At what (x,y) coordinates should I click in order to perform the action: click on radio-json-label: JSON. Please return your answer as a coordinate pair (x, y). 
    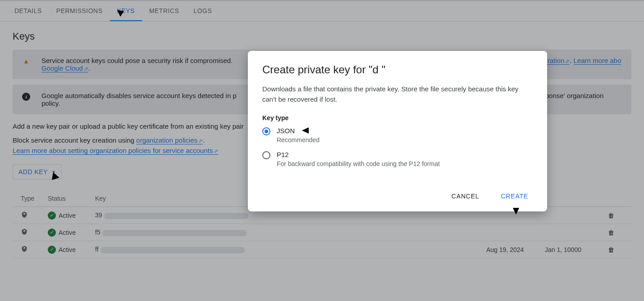
    Looking at the image, I should click on (298, 130).